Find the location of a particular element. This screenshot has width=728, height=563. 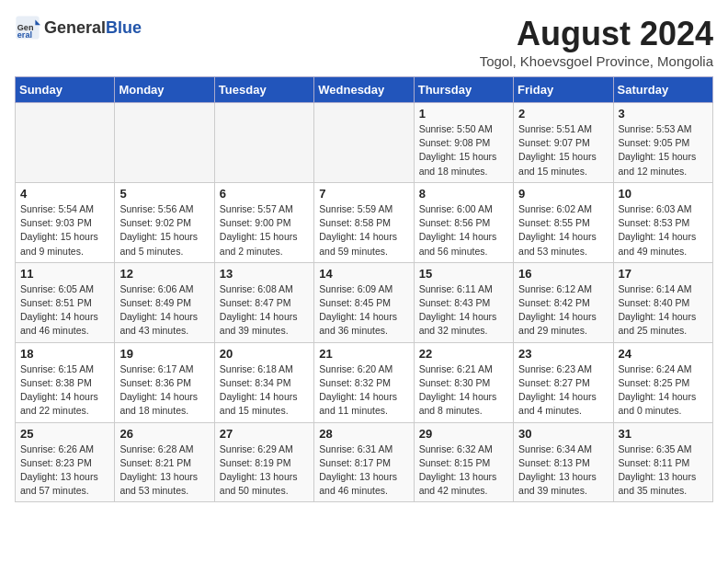

weekday-header-saturday: Saturday is located at coordinates (663, 90).